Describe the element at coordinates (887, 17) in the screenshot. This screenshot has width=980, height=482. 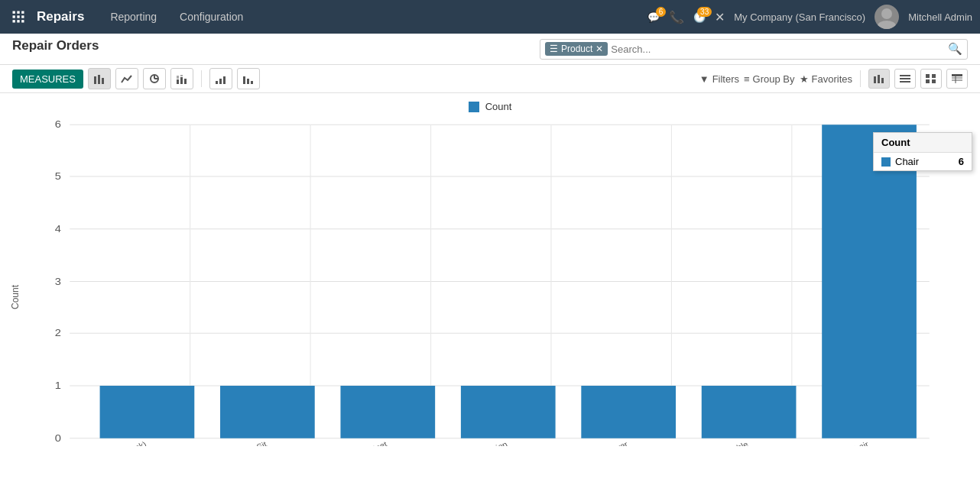
I see `user-avatar` at that location.